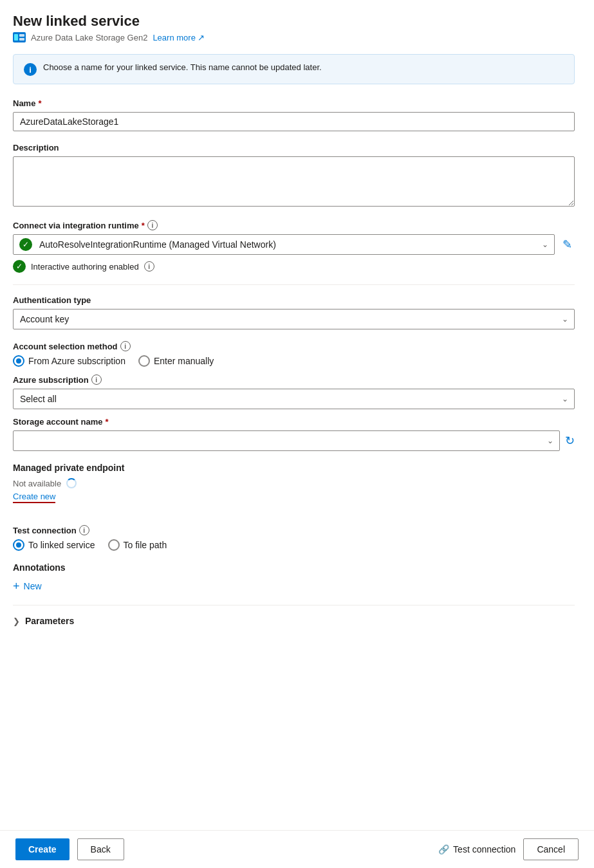 The image size is (594, 868). Describe the element at coordinates (97, 380) in the screenshot. I see `azure-subscription-info-icon: i` at that location.